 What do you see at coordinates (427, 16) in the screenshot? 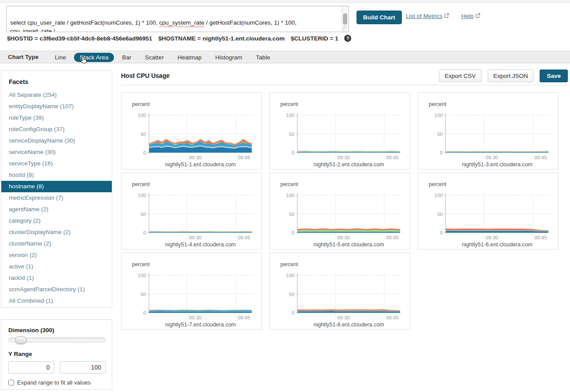
I see `list-of-metrics-link: List of Metrics` at bounding box center [427, 16].